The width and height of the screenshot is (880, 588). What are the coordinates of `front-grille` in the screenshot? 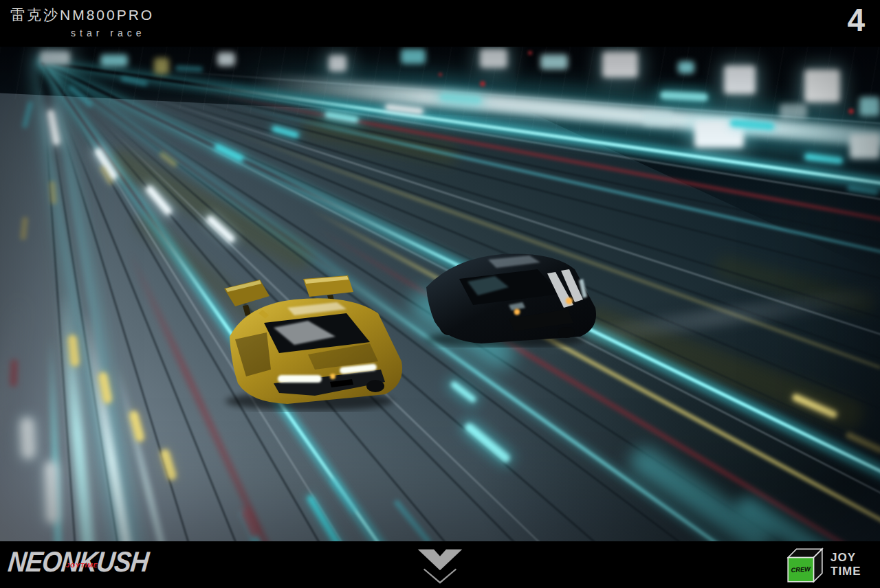 It's located at (541, 320).